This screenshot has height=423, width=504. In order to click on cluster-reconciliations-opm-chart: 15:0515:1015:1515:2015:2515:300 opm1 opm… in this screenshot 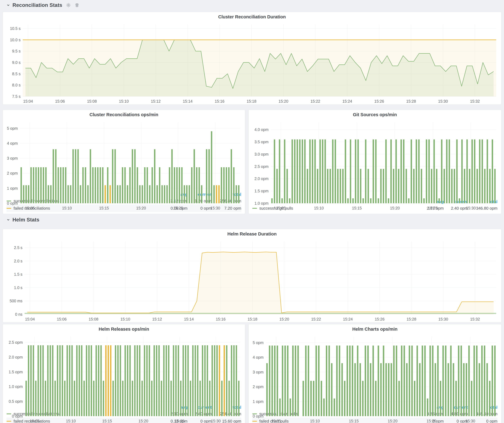, I will do `click(124, 155)`.